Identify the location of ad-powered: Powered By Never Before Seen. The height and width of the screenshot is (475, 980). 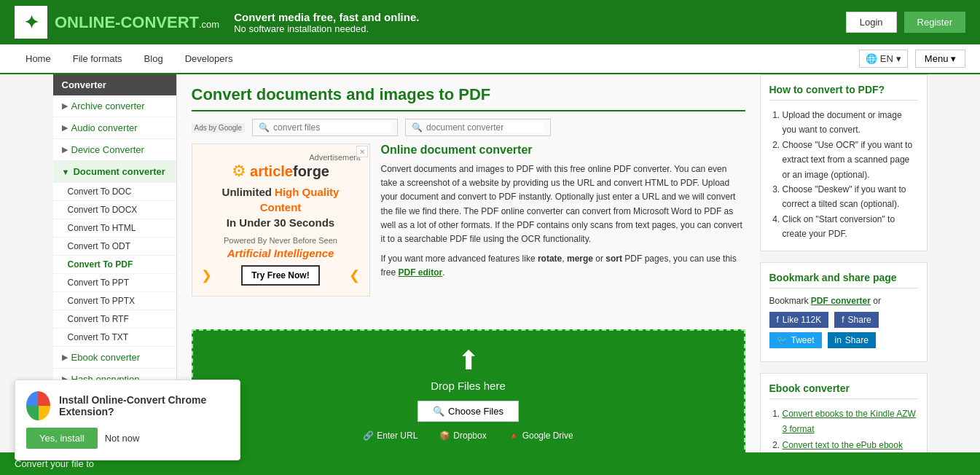
(281, 240).